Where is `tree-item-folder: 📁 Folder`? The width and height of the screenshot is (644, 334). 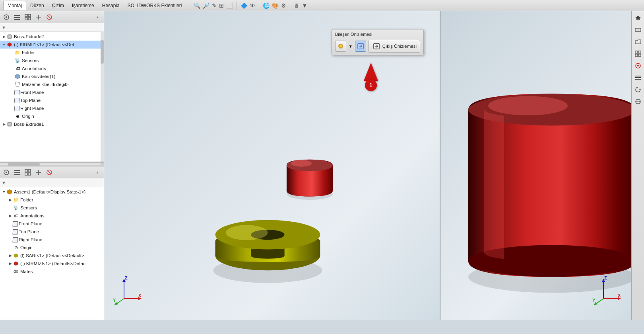 tree-item-folder: 📁 Folder is located at coordinates (52, 53).